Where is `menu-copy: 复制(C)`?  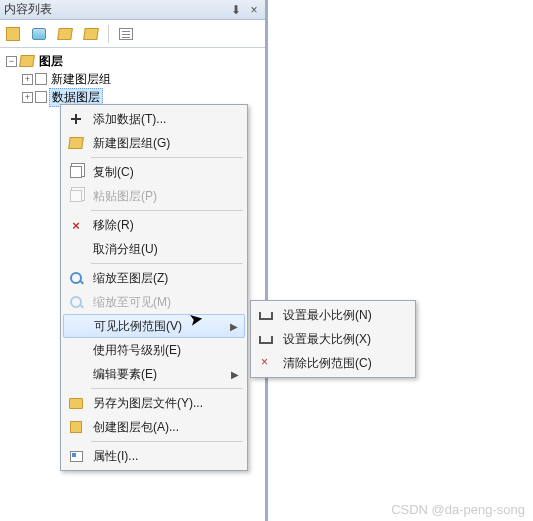 menu-copy: 复制(C) is located at coordinates (154, 172).